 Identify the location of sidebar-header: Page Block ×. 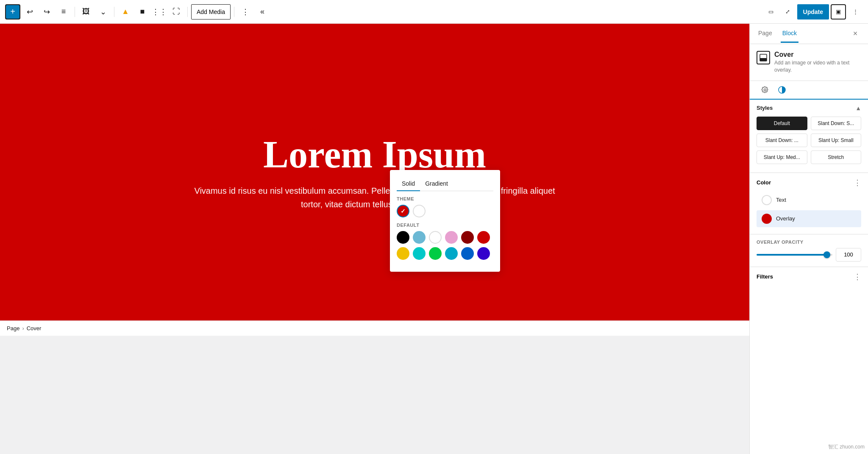
(809, 34).